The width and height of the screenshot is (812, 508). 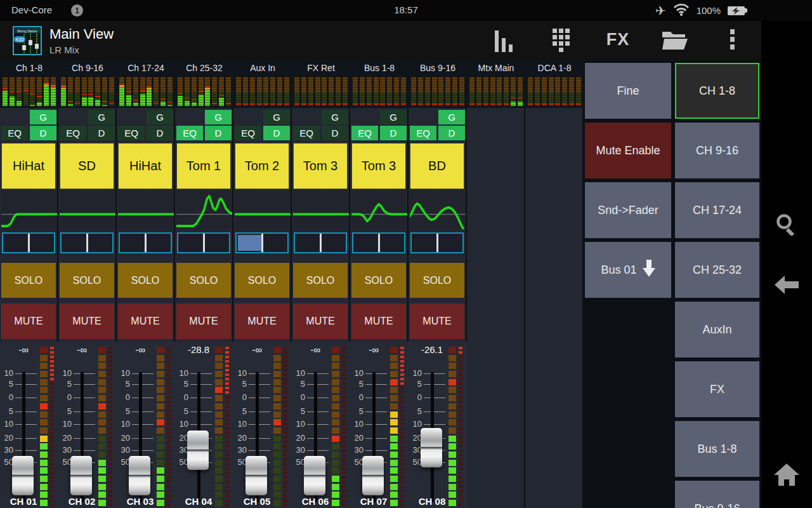 I want to click on tab-dca-1-8: DCA 1-8, so click(x=554, y=69).